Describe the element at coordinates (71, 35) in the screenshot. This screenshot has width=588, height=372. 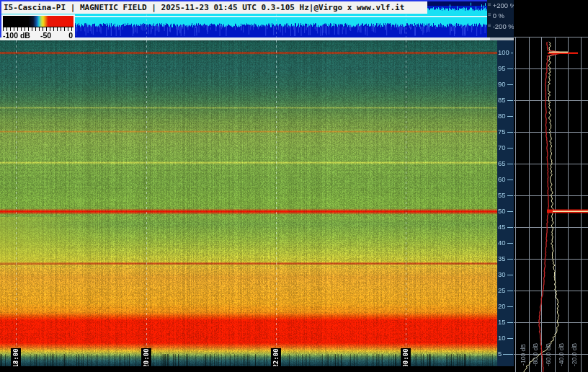
I see `legend-label-max: 0` at that location.